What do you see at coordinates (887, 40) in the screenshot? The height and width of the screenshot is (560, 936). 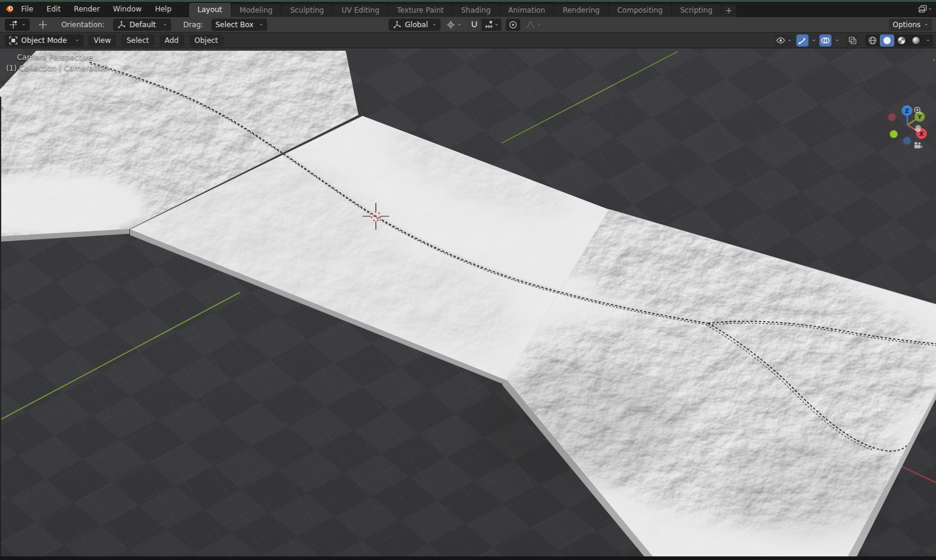 I see `shading-solid-button` at bounding box center [887, 40].